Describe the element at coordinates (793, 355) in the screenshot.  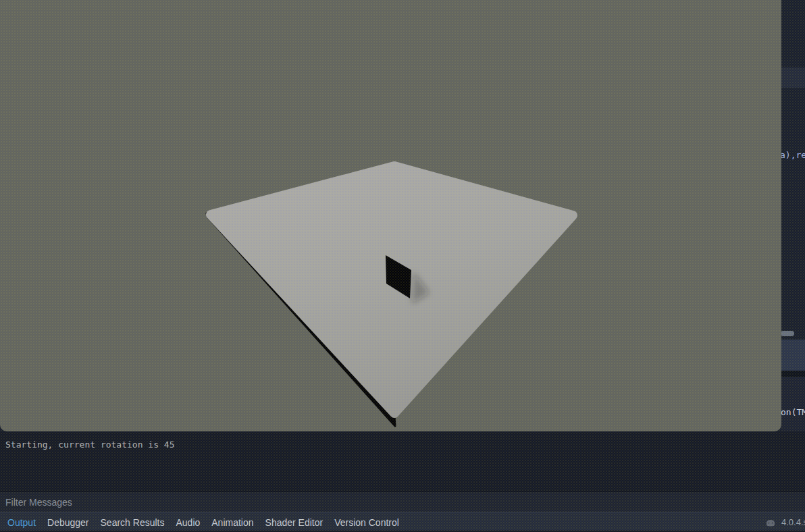
I see `editor-side-panel` at that location.